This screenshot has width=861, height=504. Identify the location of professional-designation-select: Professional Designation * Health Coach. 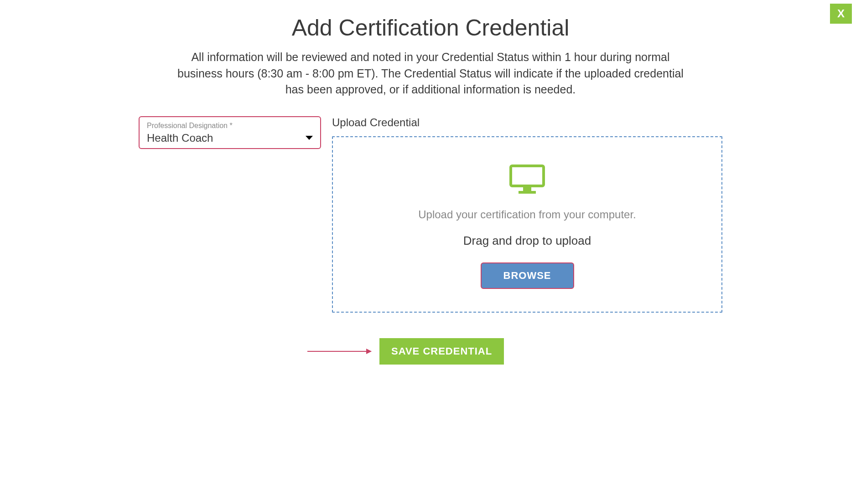
(230, 133).